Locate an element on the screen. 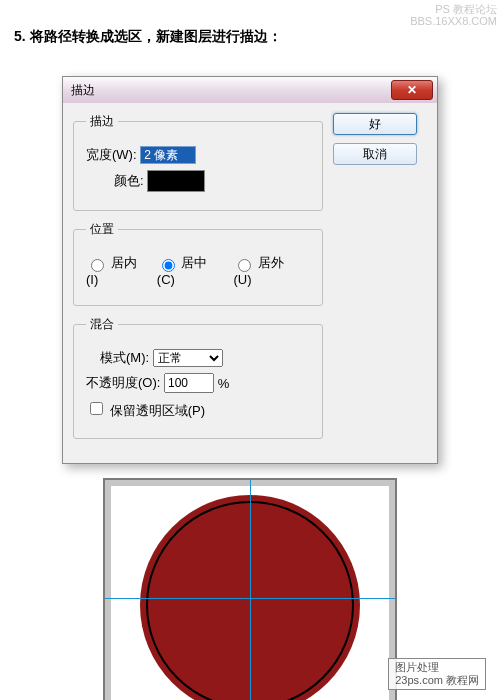  width-input is located at coordinates (168, 155).